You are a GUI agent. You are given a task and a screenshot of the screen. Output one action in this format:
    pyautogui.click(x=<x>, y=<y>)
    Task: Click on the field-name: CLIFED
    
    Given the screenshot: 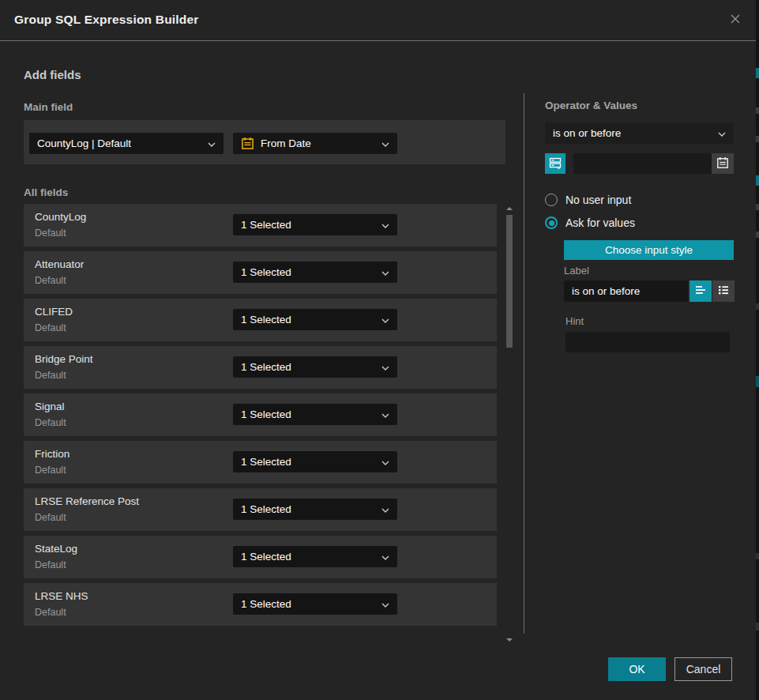 What is the action you would take?
    pyautogui.click(x=54, y=311)
    